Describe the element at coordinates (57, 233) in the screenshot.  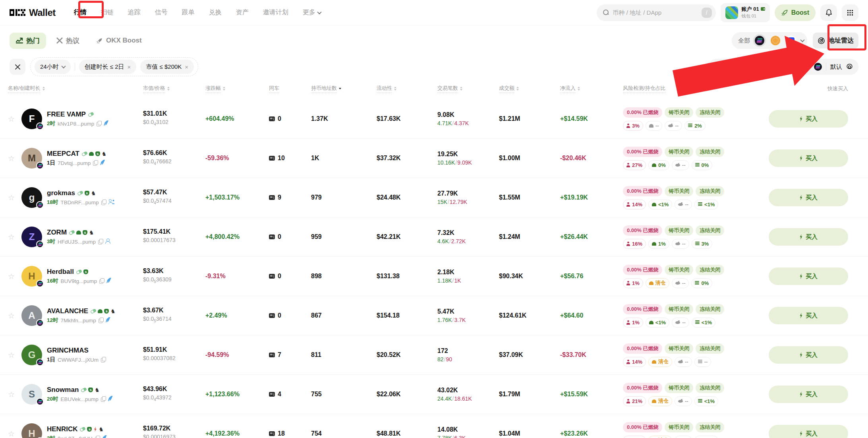
I see `token-name: ZORM` at that location.